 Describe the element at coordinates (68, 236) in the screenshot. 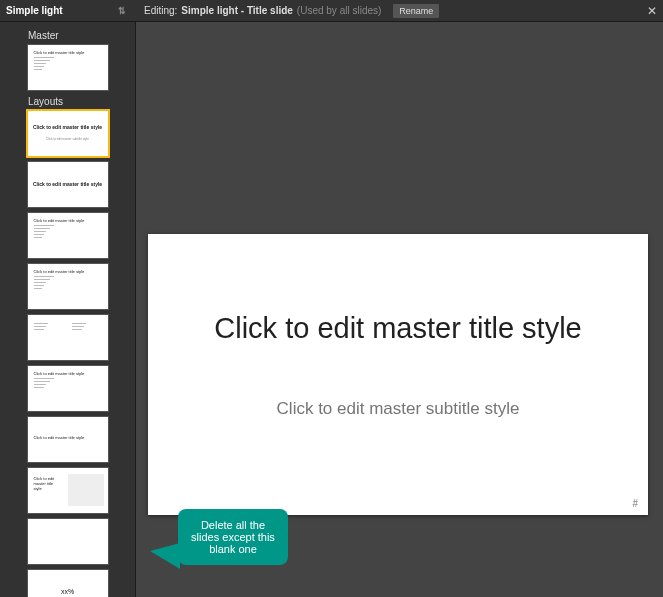

I see `layout-thumb-bullets-1: Click to edit master title style` at that location.